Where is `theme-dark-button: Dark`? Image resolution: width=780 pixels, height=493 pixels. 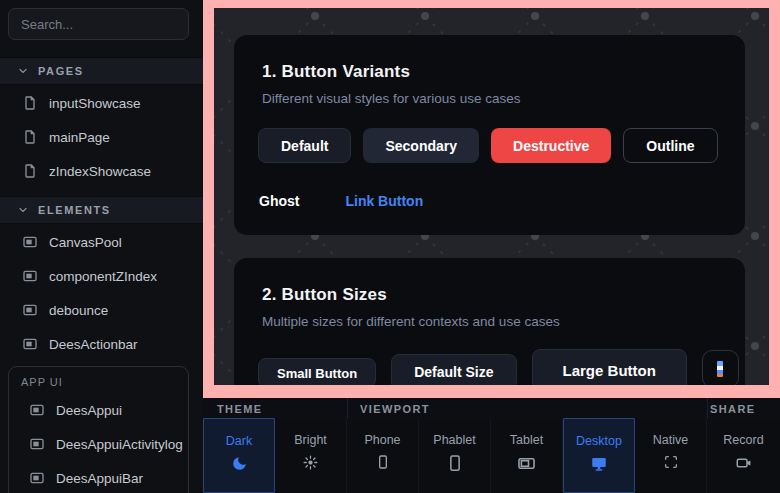 theme-dark-button: Dark is located at coordinates (239, 456).